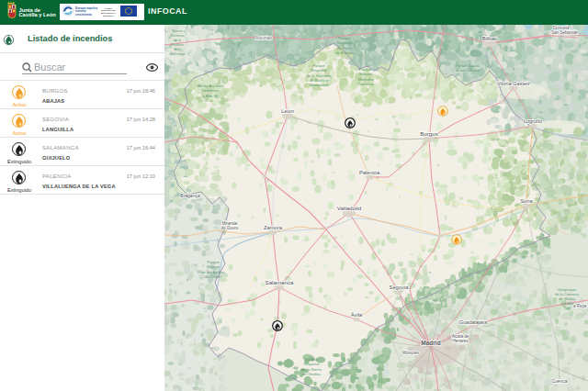 The width and height of the screenshot is (588, 391). I want to click on svg-text: Leoneses, so click(211, 90).